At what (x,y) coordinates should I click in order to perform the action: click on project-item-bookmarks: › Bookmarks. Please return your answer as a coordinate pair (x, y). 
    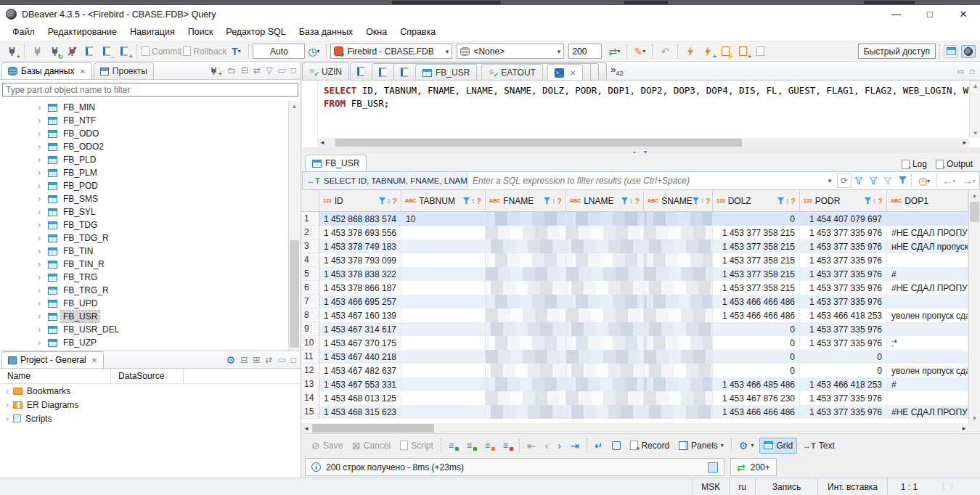
    Looking at the image, I should click on (150, 390).